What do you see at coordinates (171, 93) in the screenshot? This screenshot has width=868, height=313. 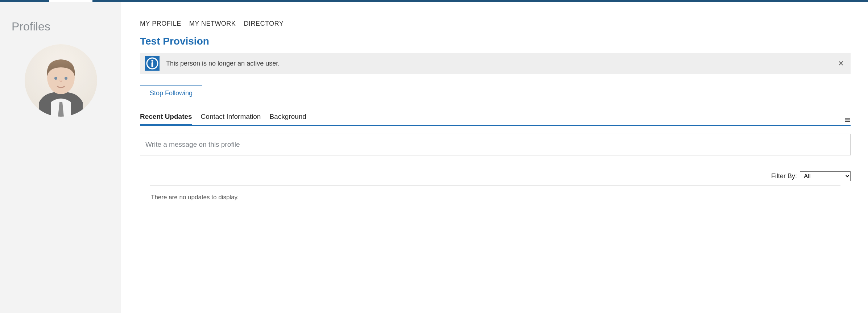 I see `stop-following-button: Stop Following` at bounding box center [171, 93].